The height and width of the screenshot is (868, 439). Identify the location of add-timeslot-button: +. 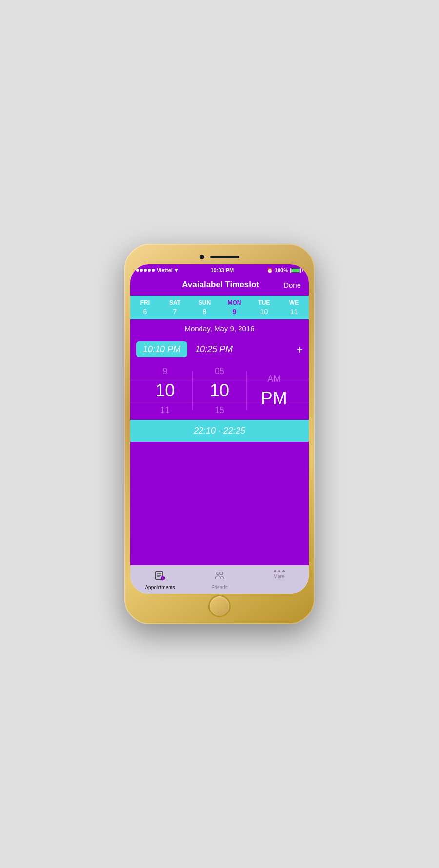
(299, 350).